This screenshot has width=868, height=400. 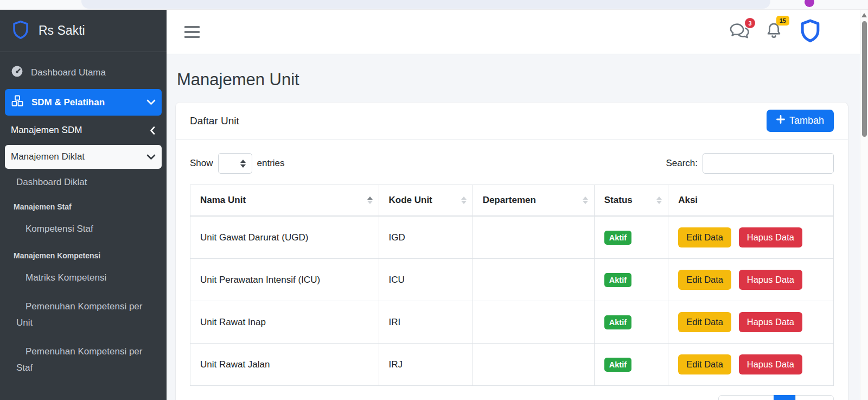 What do you see at coordinates (243, 164) in the screenshot?
I see `select-arrows-icon` at bounding box center [243, 164].